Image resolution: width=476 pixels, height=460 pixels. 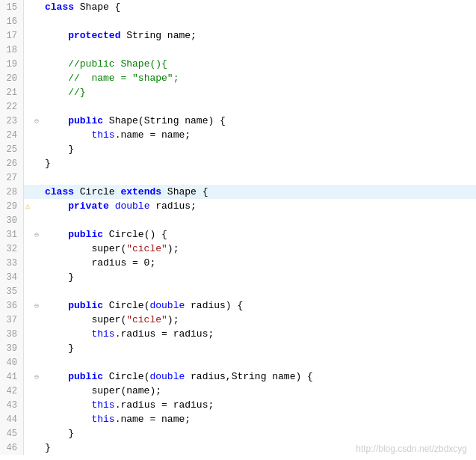 I want to click on code-token: .radius = radius;, so click(x=164, y=405).